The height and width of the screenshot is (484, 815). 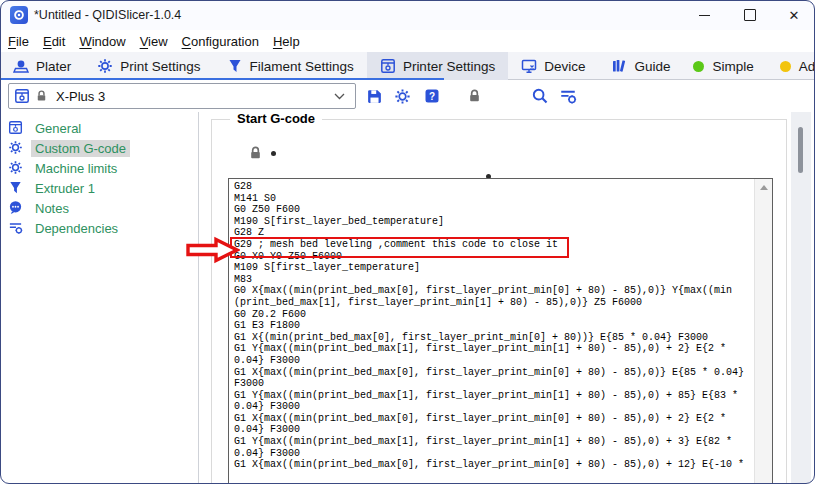 What do you see at coordinates (800, 150) in the screenshot?
I see `page-scrollbar-thumb` at bounding box center [800, 150].